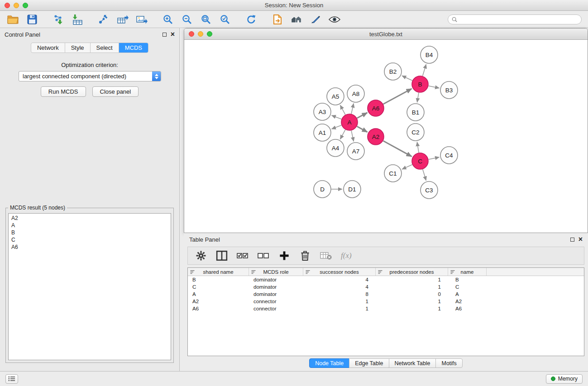 The width and height of the screenshot is (588, 386). Describe the element at coordinates (218, 272) in the screenshot. I see `column-header-shared-name: shared name` at that location.